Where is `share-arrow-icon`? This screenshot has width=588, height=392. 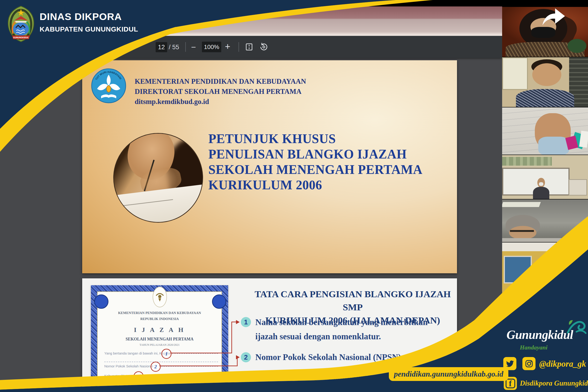
share-arrow-icon is located at coordinates (553, 16).